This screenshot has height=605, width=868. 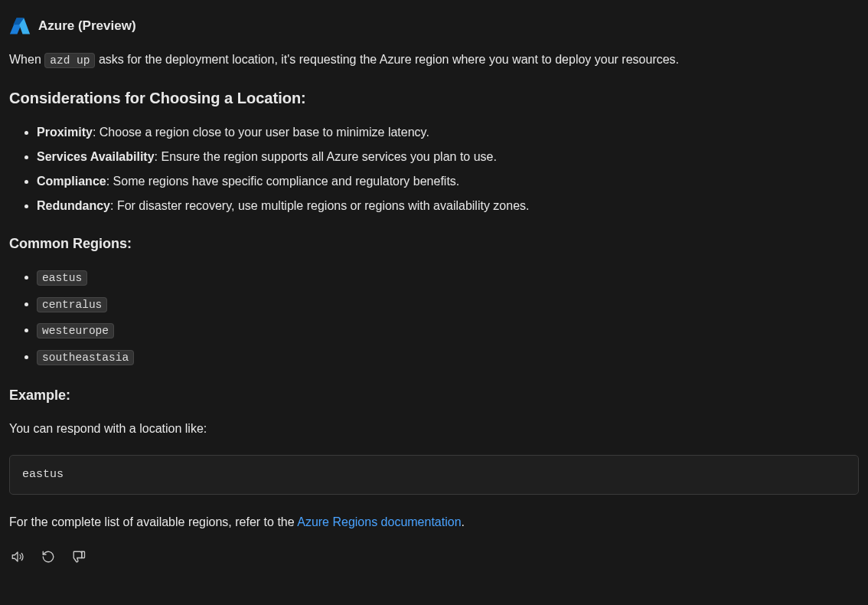 What do you see at coordinates (62, 278) in the screenshot?
I see `region-code: eastus` at bounding box center [62, 278].